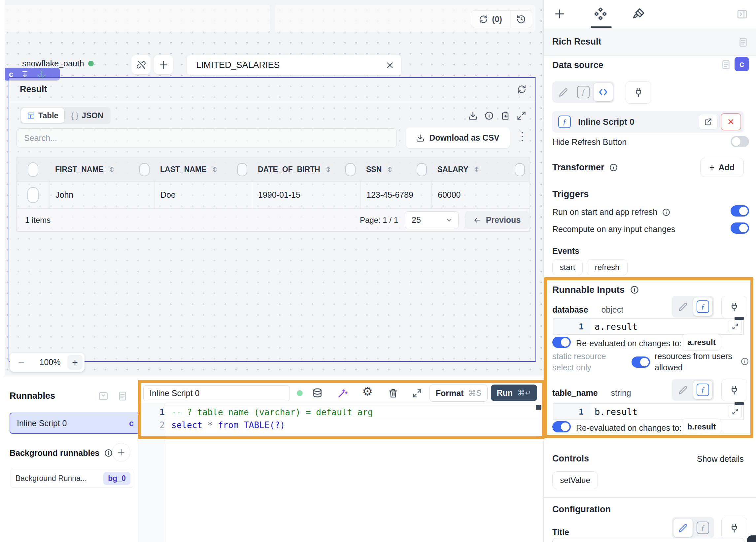 Image resolution: width=756 pixels, height=542 pixels. What do you see at coordinates (203, 170) in the screenshot?
I see `column-header: LAST_NAME` at bounding box center [203, 170].